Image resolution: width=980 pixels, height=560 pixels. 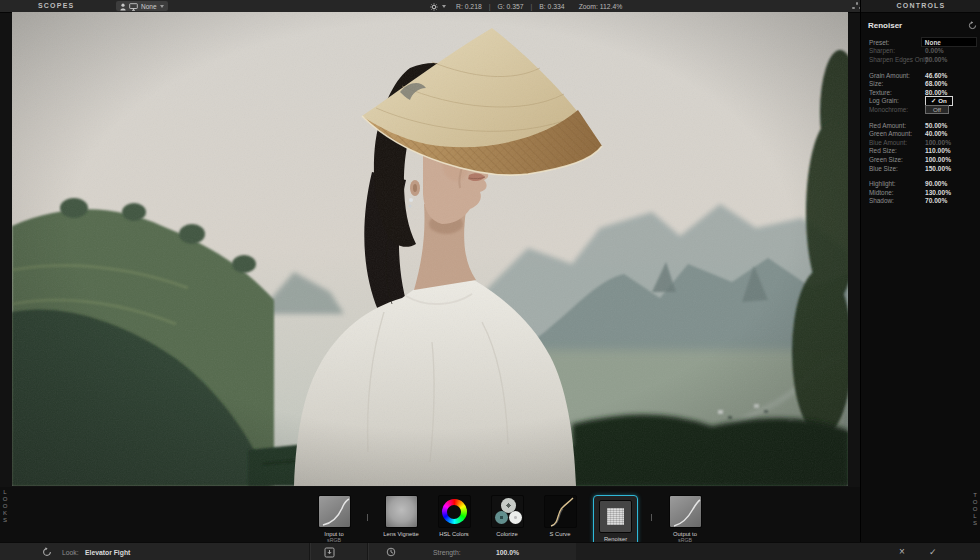 What do you see at coordinates (936, 200) in the screenshot?
I see `param-value: 70.00%` at bounding box center [936, 200].